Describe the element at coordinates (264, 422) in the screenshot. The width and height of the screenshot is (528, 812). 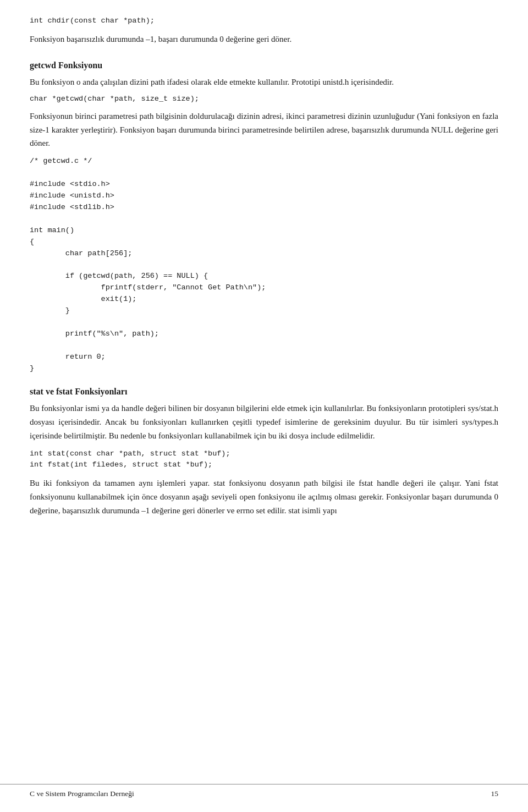
I see `para-stat-desc: Bu fonksiyonlar ismi ya da handle değeri…` at that location.